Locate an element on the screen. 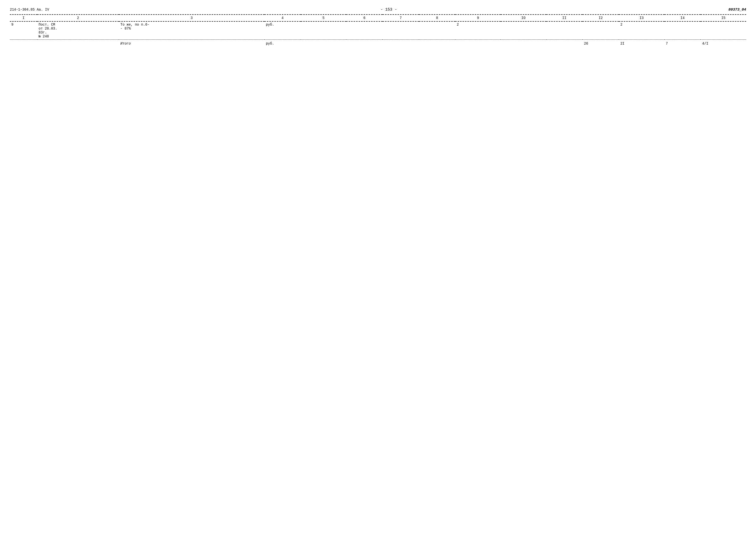 The width and height of the screenshot is (756, 538). main-table: I 2 3 4 5 6 7 8 9 IO II I2 I3 I4 I5 9Пос… is located at coordinates (378, 32).